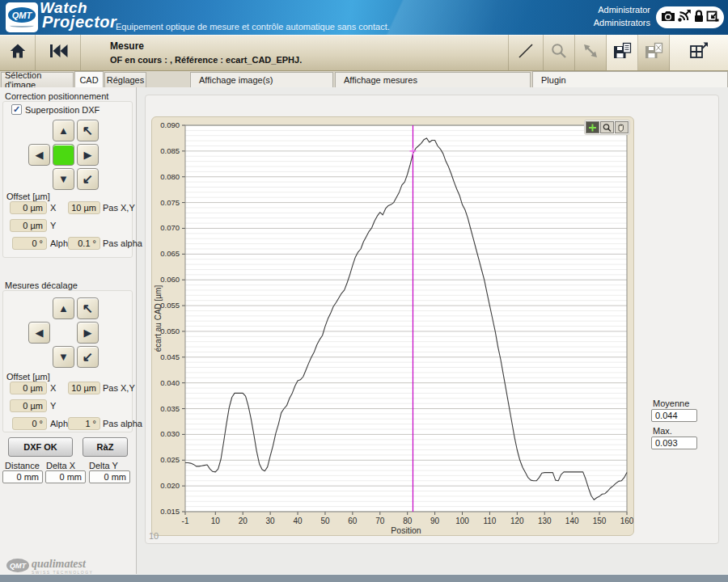 This screenshot has height=582, width=728. What do you see at coordinates (28, 388) in the screenshot?
I see `mes-offset-x-field: 0 µm` at bounding box center [28, 388].